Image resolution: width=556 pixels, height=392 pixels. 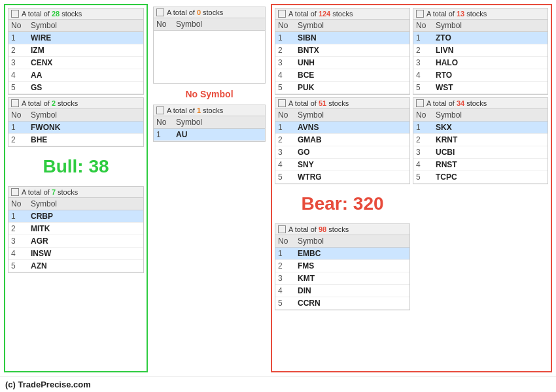 What do you see at coordinates (343, 204) in the screenshot?
I see `bear-count-label: Bear: 320` at bounding box center [343, 204].